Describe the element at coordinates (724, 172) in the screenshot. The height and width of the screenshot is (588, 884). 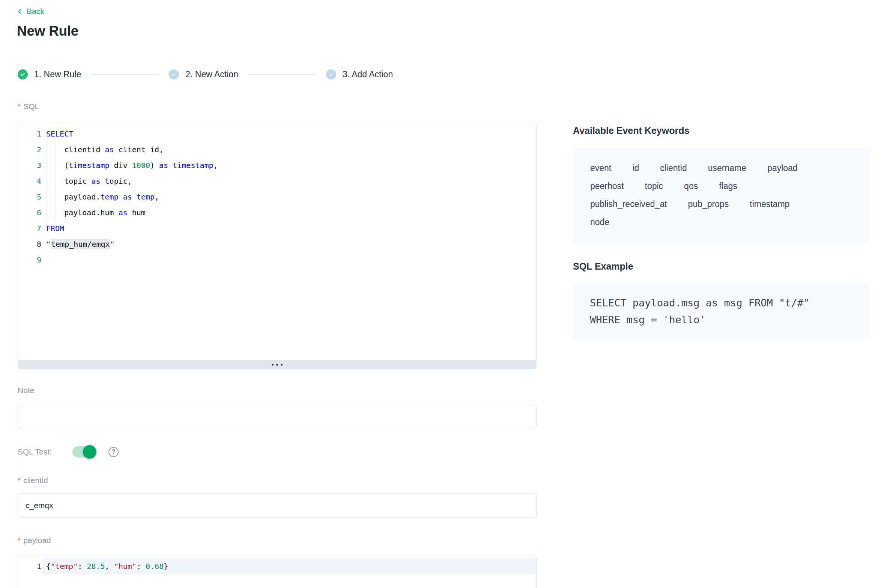
I see `keyword-row: eventidclientidusernamepayload` at that location.